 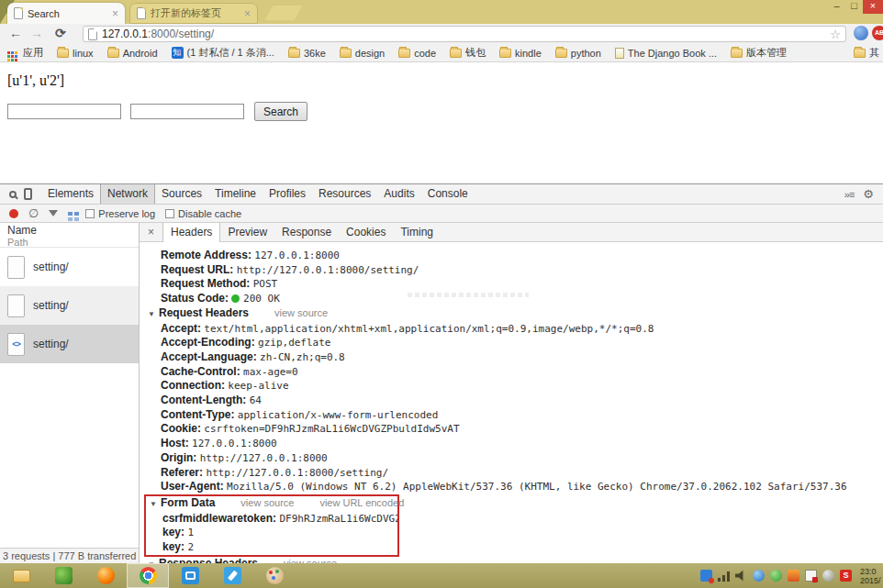 I want to click on preserve-log-option: Preserve log, so click(x=120, y=214).